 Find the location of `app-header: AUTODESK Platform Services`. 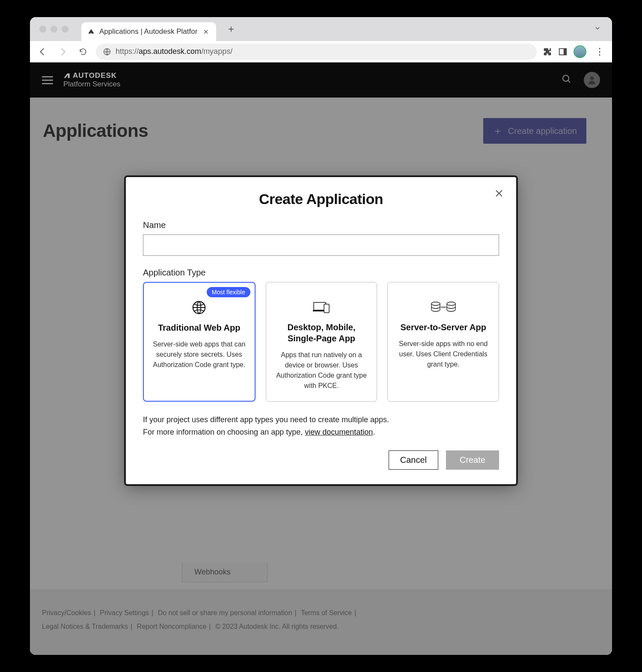

app-header: AUTODESK Platform Services is located at coordinates (321, 80).